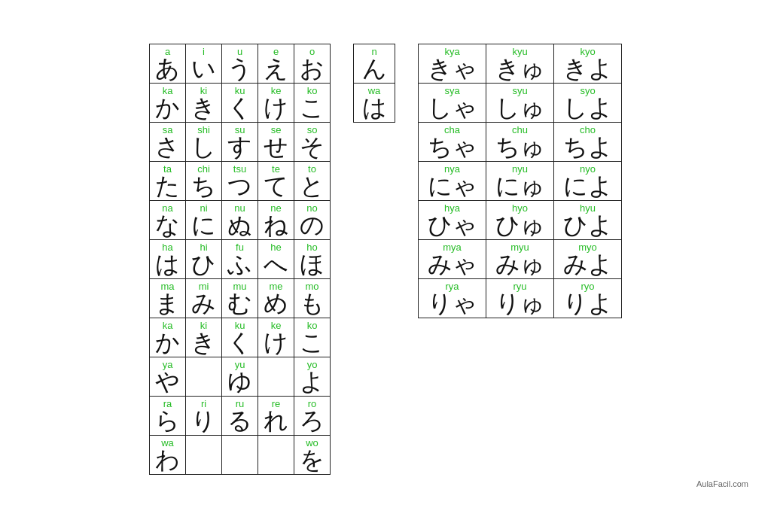 The width and height of the screenshot is (771, 532). What do you see at coordinates (276, 299) in the screenshot?
I see `table-cell: meめ` at bounding box center [276, 299].